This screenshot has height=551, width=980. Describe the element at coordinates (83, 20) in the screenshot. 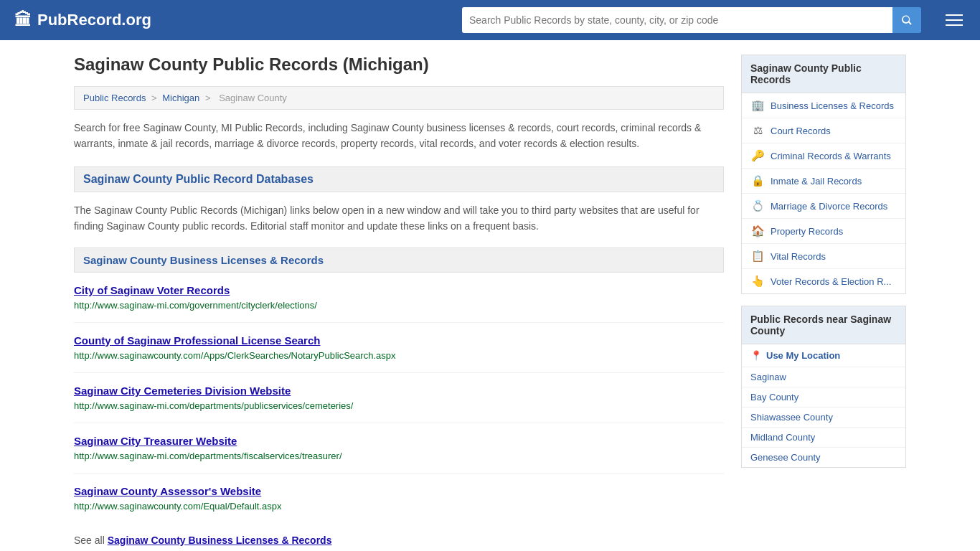

I see `logo: 🏛 PubRecord.org` at that location.